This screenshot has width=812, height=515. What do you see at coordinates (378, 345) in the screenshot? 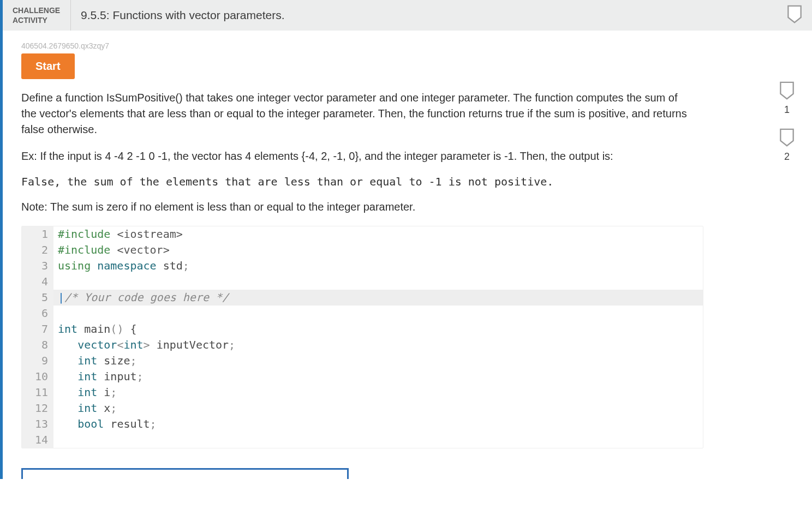
I see `code-line: vector<int> inputVector;` at bounding box center [378, 345].